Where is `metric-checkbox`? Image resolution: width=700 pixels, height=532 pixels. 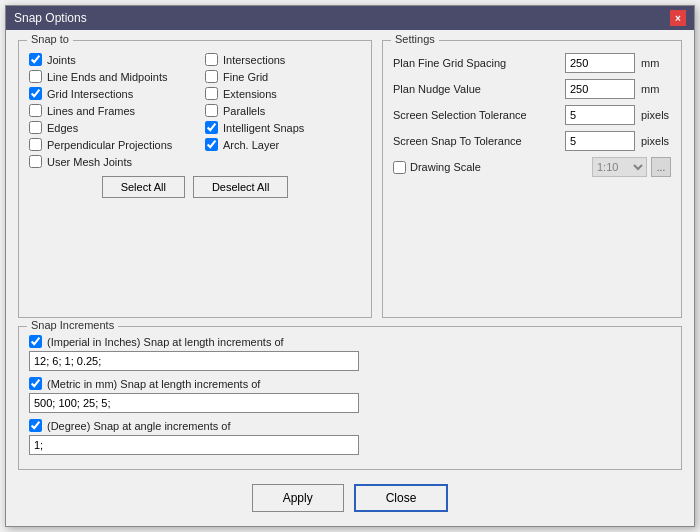 metric-checkbox is located at coordinates (36, 384).